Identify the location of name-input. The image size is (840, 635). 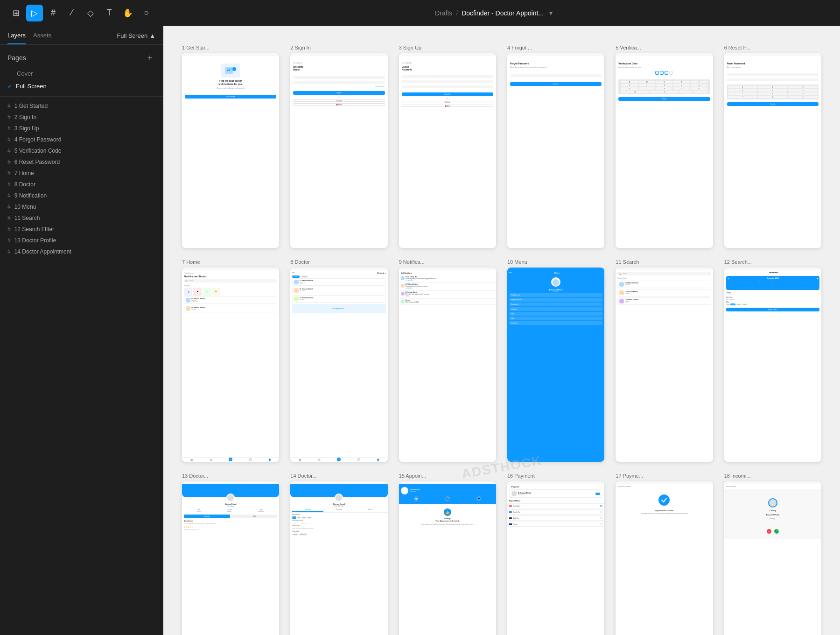
(448, 77).